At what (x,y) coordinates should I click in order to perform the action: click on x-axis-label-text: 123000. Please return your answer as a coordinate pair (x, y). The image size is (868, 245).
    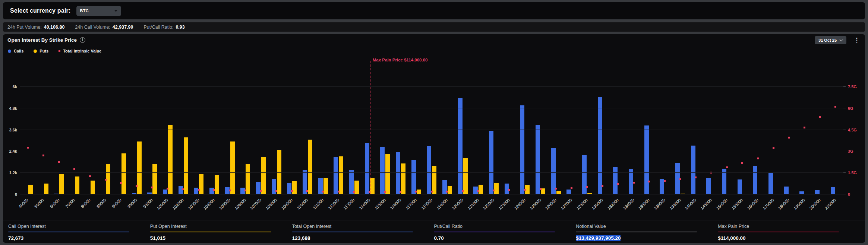
    Looking at the image, I should click on (504, 204).